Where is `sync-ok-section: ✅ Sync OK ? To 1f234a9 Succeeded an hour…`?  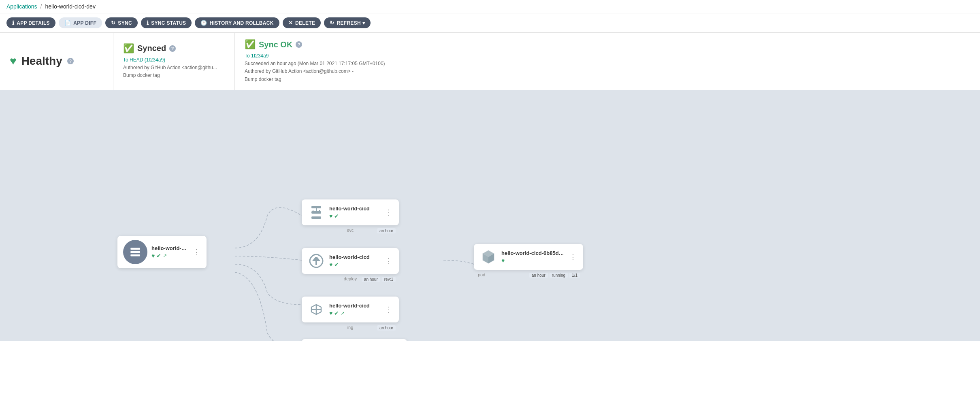 sync-ok-section: ✅ Sync OK ? To 1f234a9 Succeeded an hour… is located at coordinates (607, 61).